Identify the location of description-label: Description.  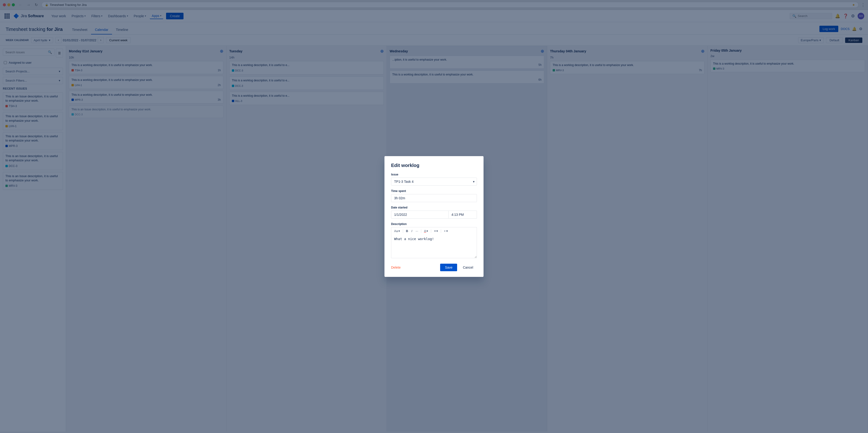
(434, 224).